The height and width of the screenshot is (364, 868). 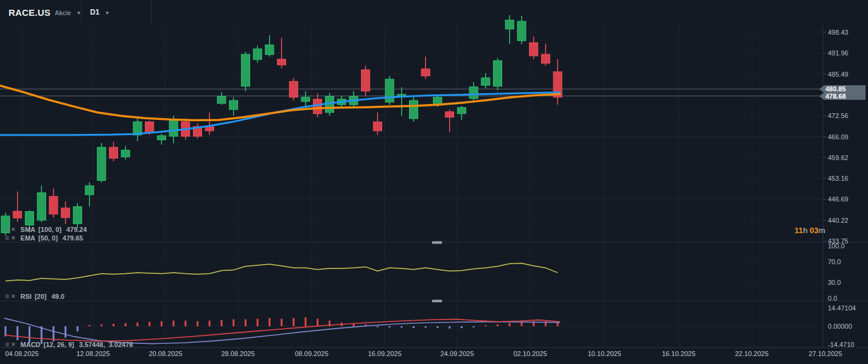 What do you see at coordinates (814, 230) in the screenshot?
I see `countdown-minutes: 03` at bounding box center [814, 230].